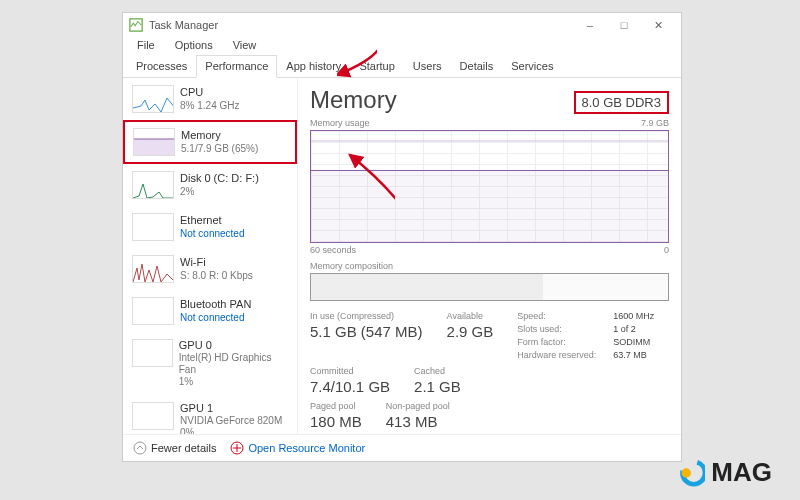 Image resolution: width=800 pixels, height=500 pixels. Describe the element at coordinates (340, 123) in the screenshot. I see `usage-chart-label: Memory usage` at that location.